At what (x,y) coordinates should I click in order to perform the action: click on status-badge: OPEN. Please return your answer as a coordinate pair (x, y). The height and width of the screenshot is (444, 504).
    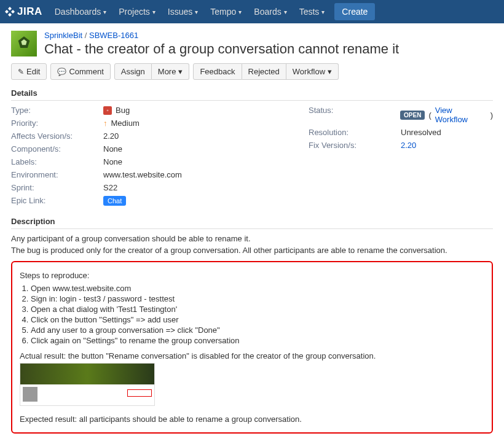
    Looking at the image, I should click on (412, 115).